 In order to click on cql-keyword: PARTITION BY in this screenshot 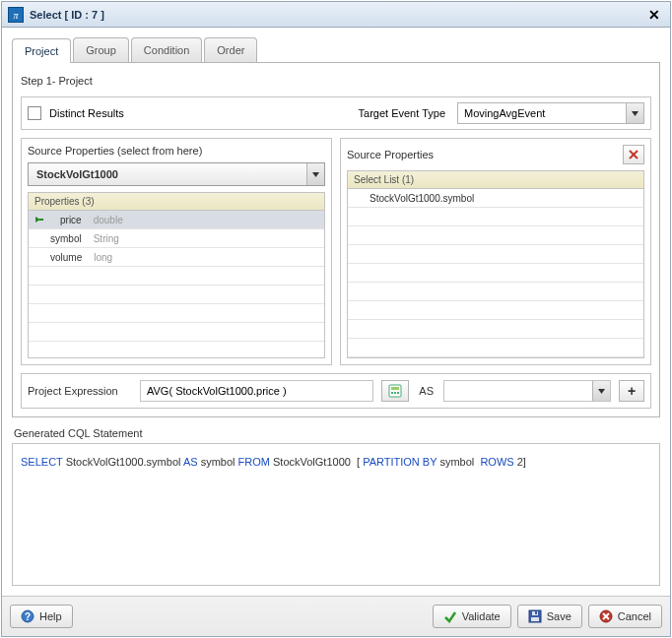, I will do `click(400, 462)`.